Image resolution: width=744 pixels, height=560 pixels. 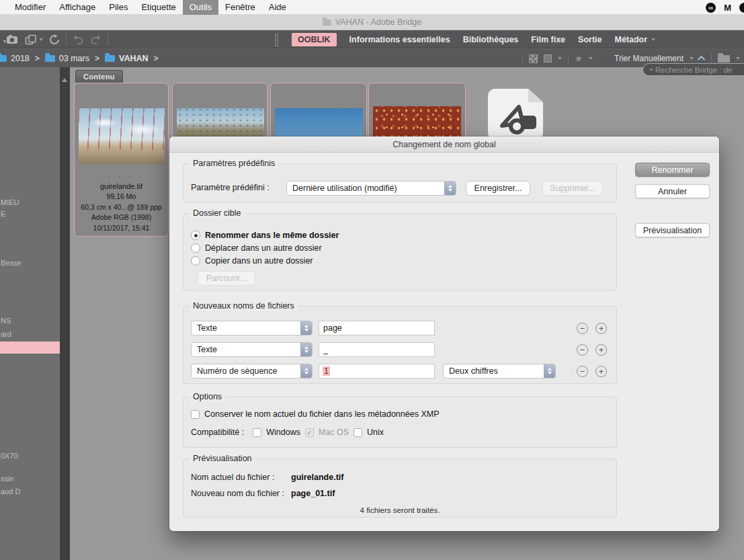 I want to click on sort-order-label: Trier Manuellement, so click(x=649, y=58).